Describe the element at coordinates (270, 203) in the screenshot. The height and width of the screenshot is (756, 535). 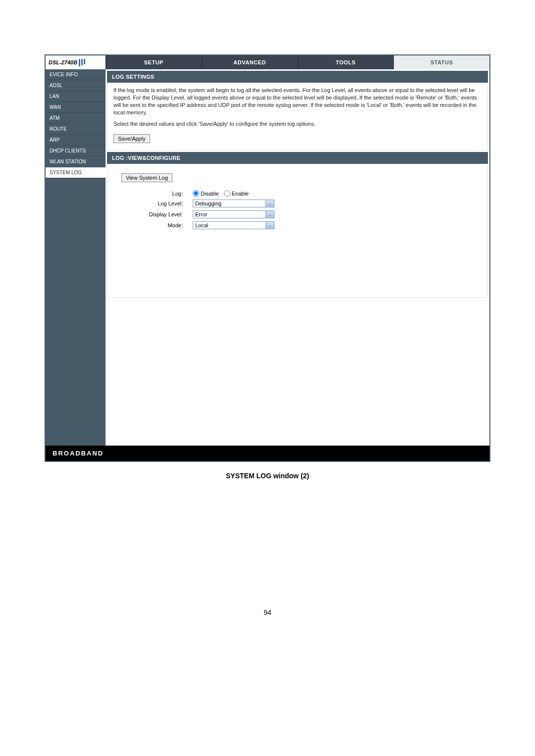
I see `log-level-dropdown-button: ⌄` at that location.